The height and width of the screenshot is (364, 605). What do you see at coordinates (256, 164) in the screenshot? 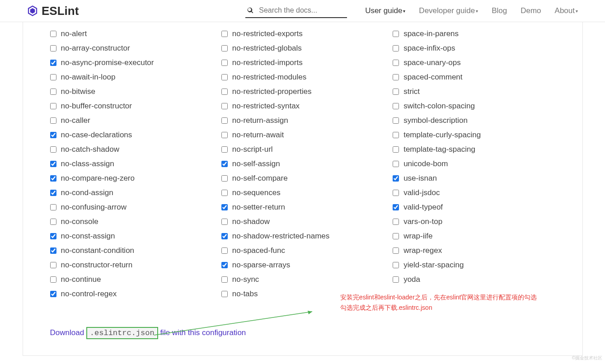
I see `rule-label: no-self-assign` at bounding box center [256, 164].